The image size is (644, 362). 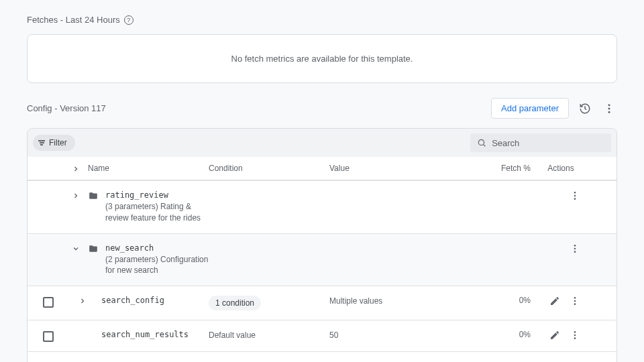 What do you see at coordinates (561, 168) in the screenshot?
I see `col-actions: Actions` at bounding box center [561, 168].